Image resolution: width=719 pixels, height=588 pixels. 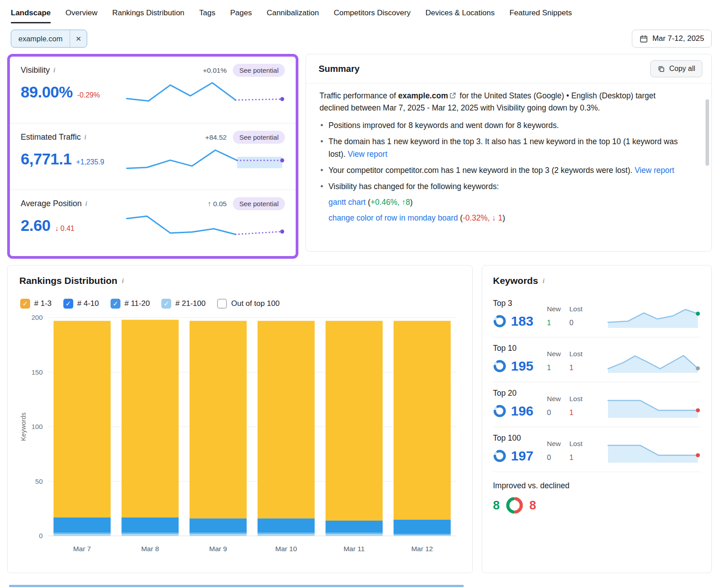 What do you see at coordinates (339, 69) in the screenshot?
I see `summary-title: Summary` at bounding box center [339, 69].